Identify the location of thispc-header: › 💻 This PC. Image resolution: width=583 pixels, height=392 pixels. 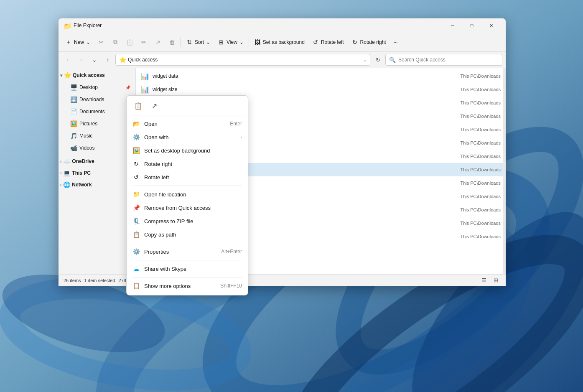
(97, 173).